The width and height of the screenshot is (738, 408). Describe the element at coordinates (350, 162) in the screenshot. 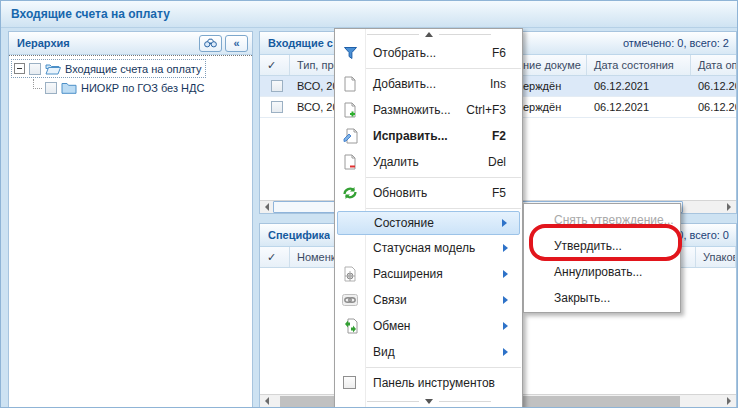

I see `delete-document-icon` at that location.